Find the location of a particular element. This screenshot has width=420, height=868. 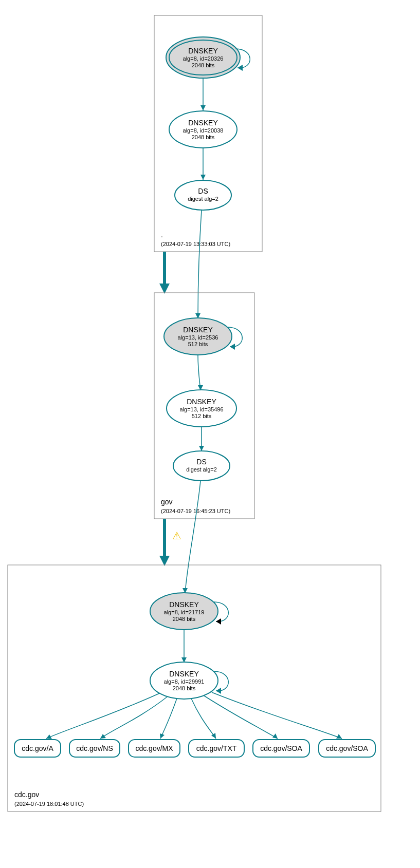

arrow-gov-ksk-selfloop is located at coordinates (232, 347).